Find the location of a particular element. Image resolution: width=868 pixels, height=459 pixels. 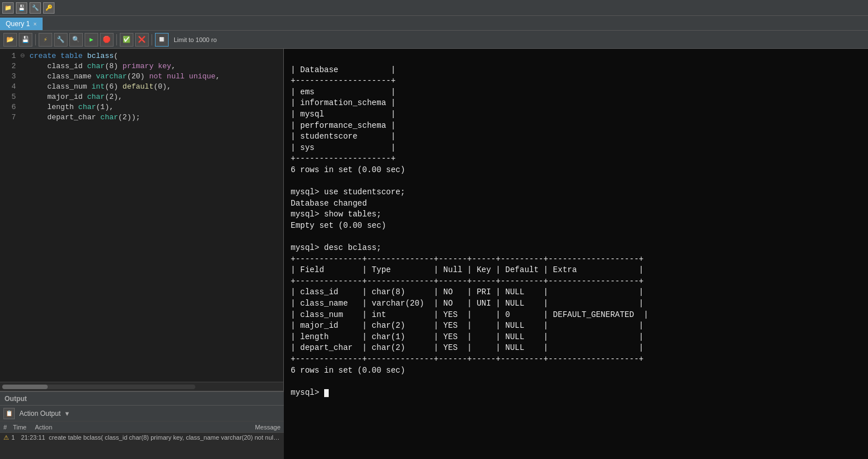

col-header-hash: # is located at coordinates (8, 427).